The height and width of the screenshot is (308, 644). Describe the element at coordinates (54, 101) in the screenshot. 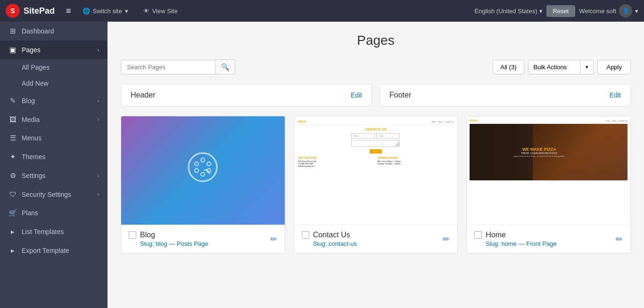

I see `sidebar-item-blog: ✎ Blog ›` at that location.